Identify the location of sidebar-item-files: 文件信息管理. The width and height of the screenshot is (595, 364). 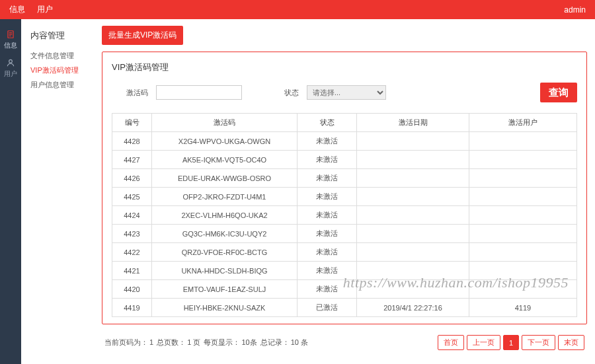
(59, 55).